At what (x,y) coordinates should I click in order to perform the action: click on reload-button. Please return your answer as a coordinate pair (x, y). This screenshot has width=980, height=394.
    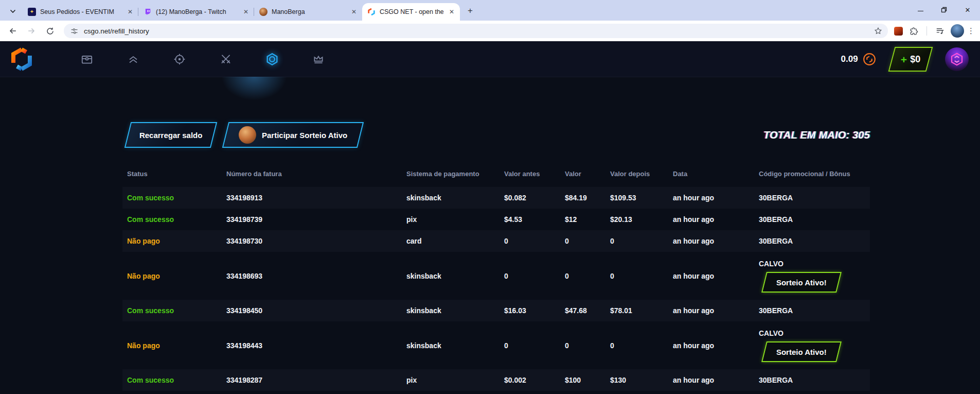
    Looking at the image, I should click on (50, 31).